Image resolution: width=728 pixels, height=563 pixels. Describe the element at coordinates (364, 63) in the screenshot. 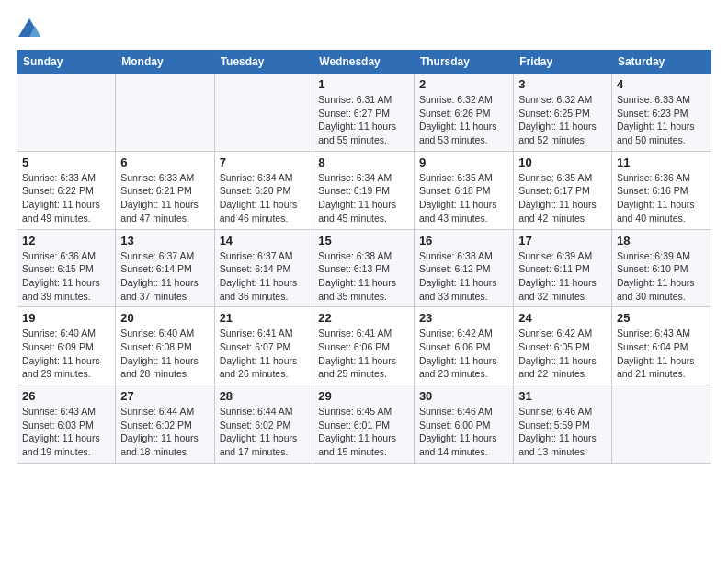

I see `weekday-header-wednesday: Wednesday` at that location.